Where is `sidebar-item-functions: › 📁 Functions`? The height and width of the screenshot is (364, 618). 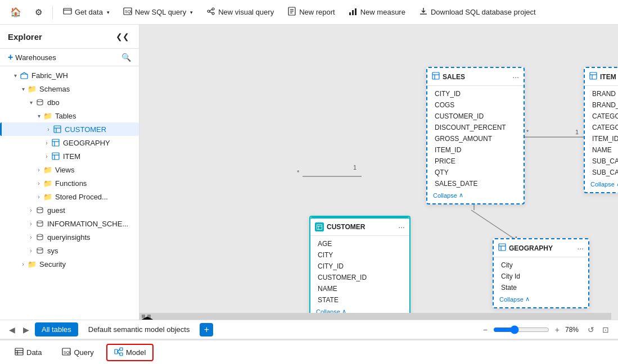 sidebar-item-functions: › 📁 Functions is located at coordinates (70, 183).